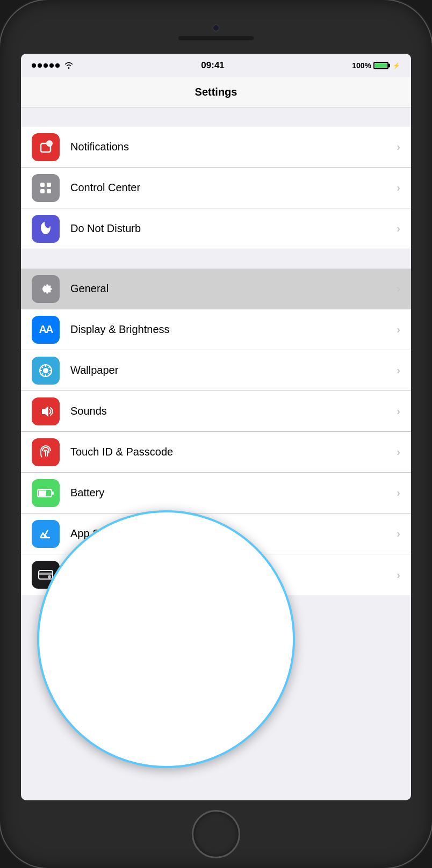  What do you see at coordinates (216, 38) in the screenshot?
I see `speaker-slot` at bounding box center [216, 38].